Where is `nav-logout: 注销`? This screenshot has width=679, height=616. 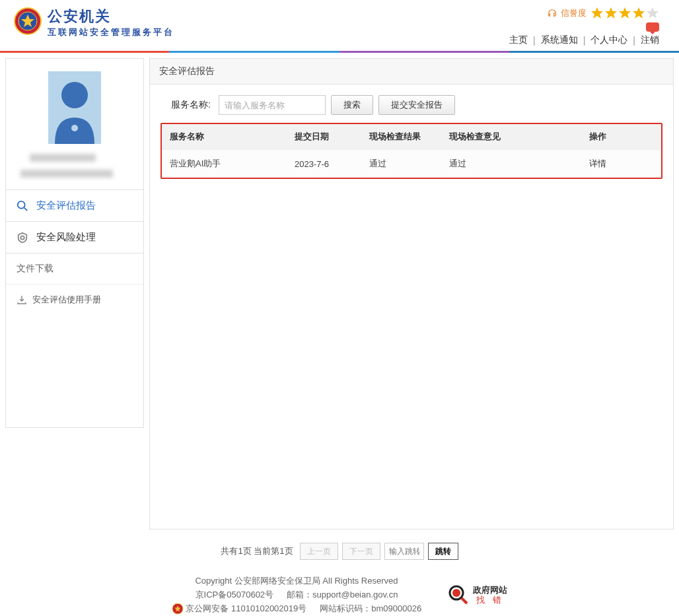
nav-logout: 注销 is located at coordinates (650, 40).